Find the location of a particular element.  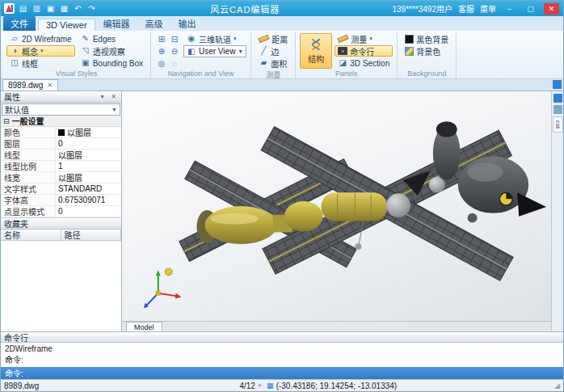

tab-3d-viewer: 3D Viewer is located at coordinates (66, 24).